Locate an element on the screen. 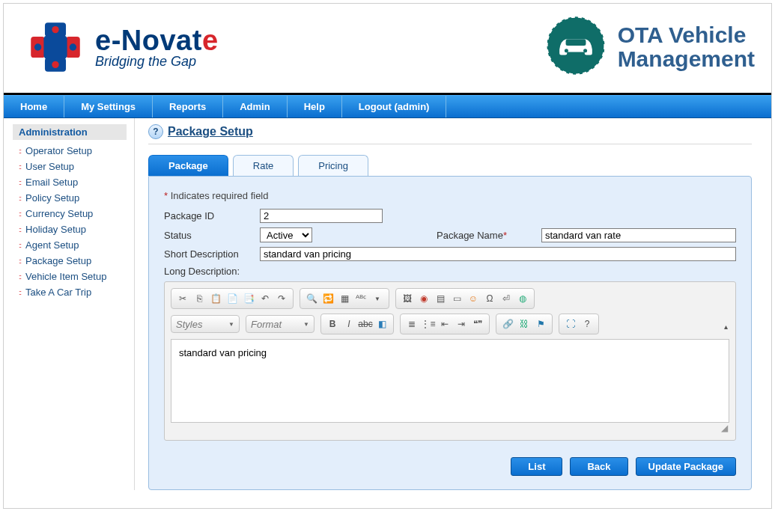 The height and width of the screenshot is (532, 775). input-short-description is located at coordinates (498, 254).